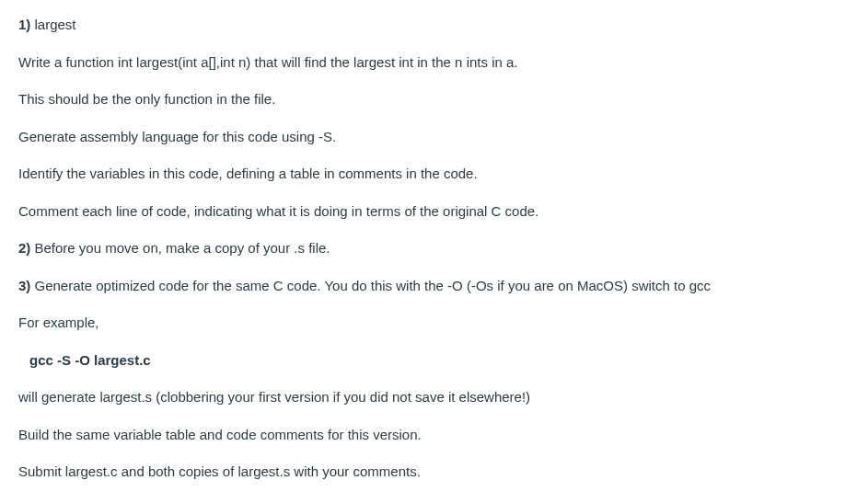  Describe the element at coordinates (434, 248) in the screenshot. I see `item-2: 2) Before you move on, make a copy of yo…` at that location.